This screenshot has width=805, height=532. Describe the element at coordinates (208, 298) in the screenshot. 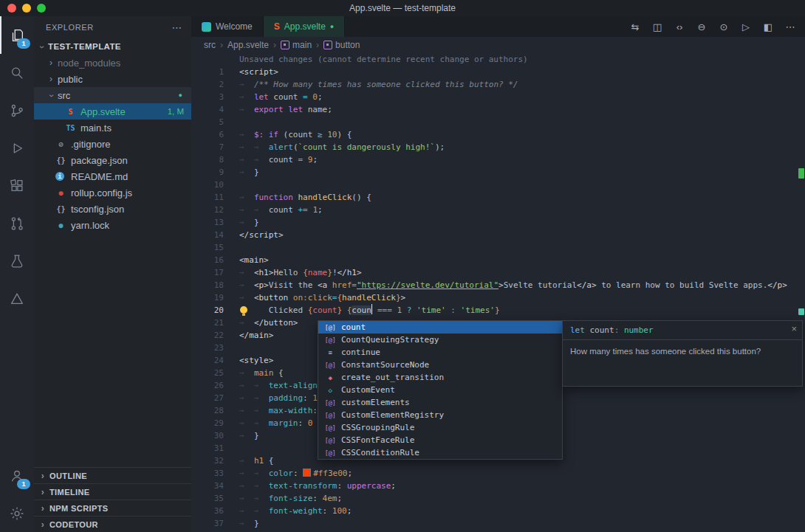

I see `line-number: 19` at that location.